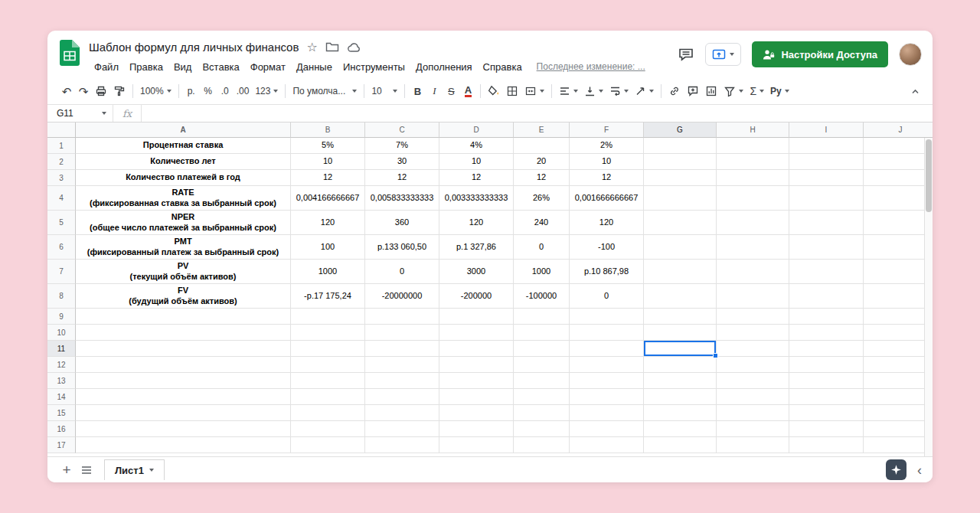  I want to click on font-size-select: 10, so click(384, 91).